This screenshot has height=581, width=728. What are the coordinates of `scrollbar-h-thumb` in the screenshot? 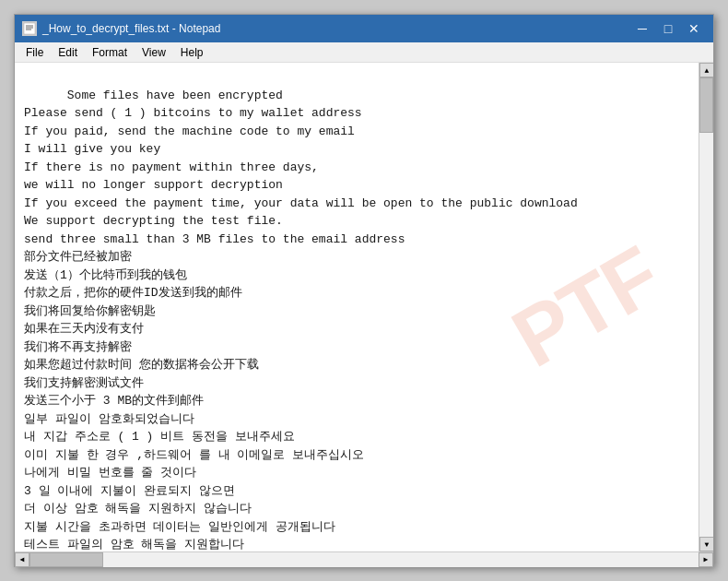 It's located at (66, 560).